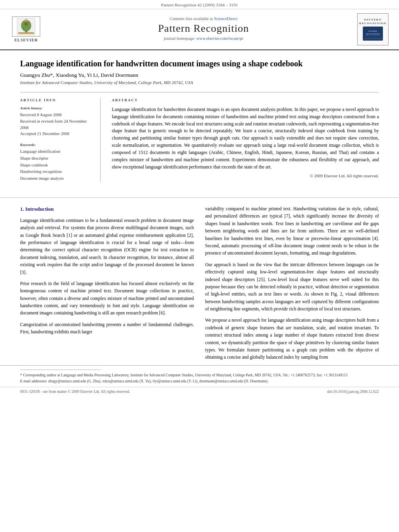 Image resolution: width=399 pixels, height=532 pixels. Describe the element at coordinates (204, 18) in the screenshot. I see `contents-available-line: Contents lists available at ScienceDirec…` at that location.